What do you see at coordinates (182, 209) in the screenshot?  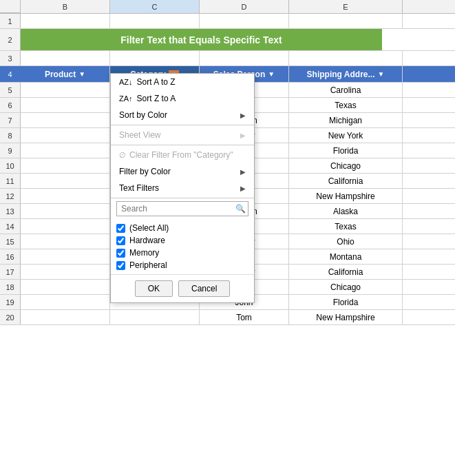 I see `search-input` at bounding box center [182, 209].